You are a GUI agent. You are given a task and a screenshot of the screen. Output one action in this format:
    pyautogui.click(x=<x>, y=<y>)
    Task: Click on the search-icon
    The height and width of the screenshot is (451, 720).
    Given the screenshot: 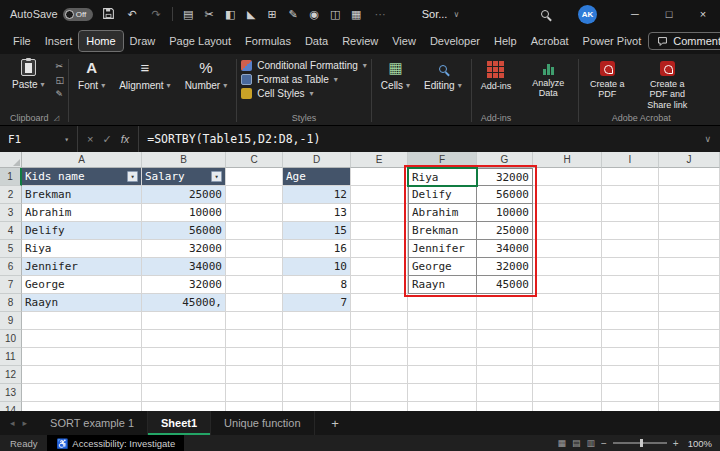 What is the action you would take?
    pyautogui.click(x=544, y=14)
    